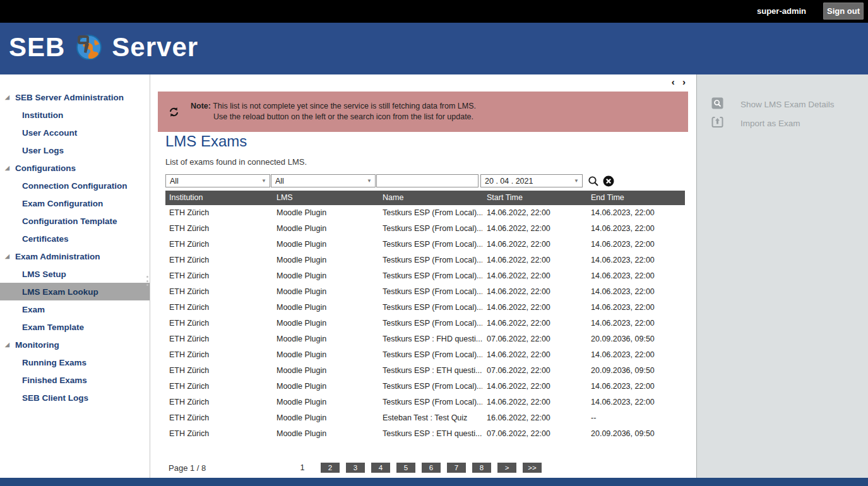 The width and height of the screenshot is (868, 486). Describe the element at coordinates (609, 182) in the screenshot. I see `clear-filter-icon` at that location.